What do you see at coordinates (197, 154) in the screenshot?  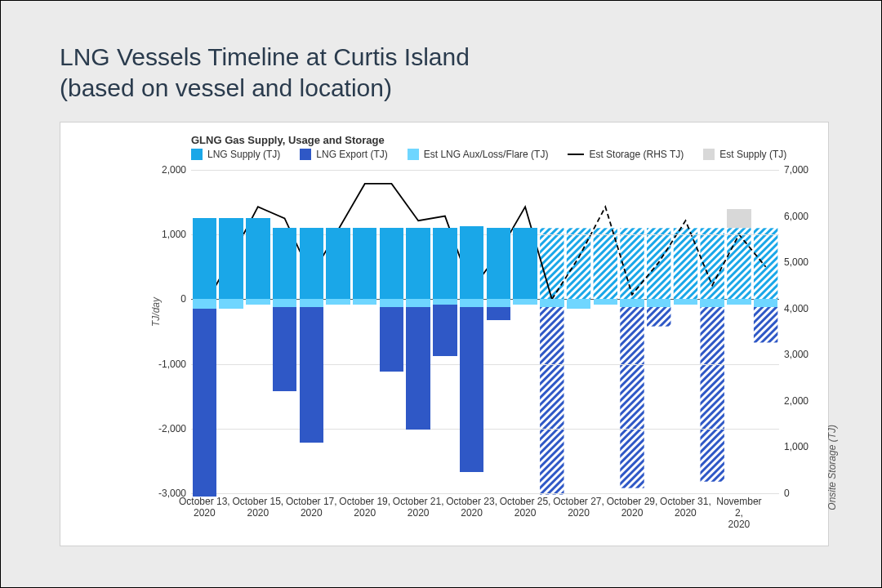 I see `legend-swatch-supply` at bounding box center [197, 154].